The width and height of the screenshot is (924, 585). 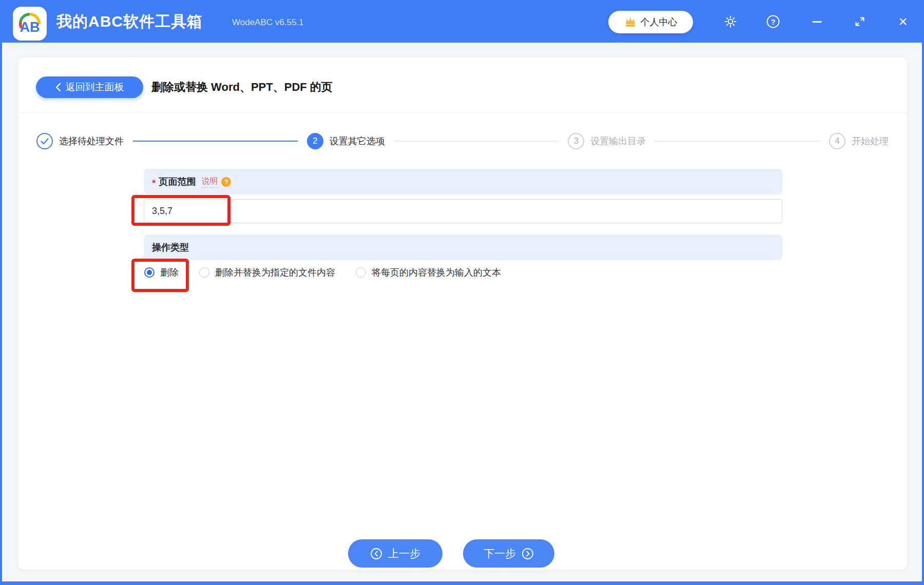 I want to click on step-1: 选择待处理文件, so click(x=80, y=141).